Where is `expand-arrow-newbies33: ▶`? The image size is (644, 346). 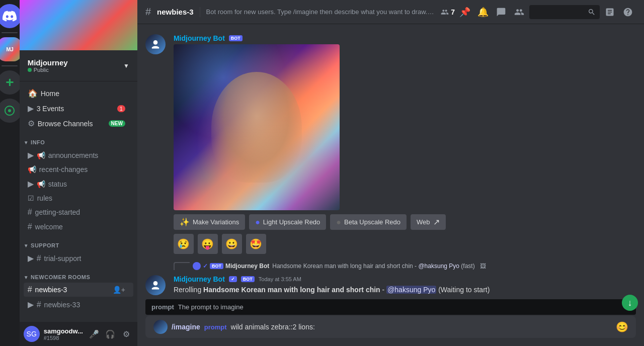 expand-arrow-newbies33: ▶ is located at coordinates (31, 305).